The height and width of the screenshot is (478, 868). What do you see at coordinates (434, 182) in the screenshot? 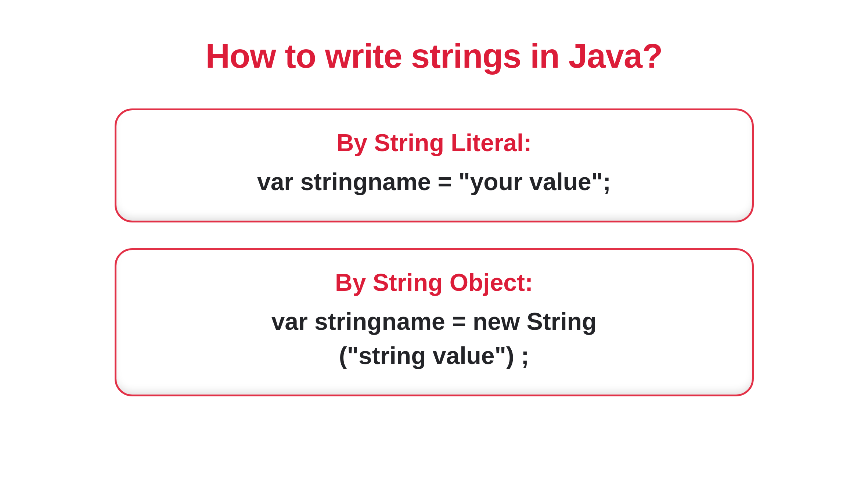
I see `code-line: var stringname = "your value";` at bounding box center [434, 182].